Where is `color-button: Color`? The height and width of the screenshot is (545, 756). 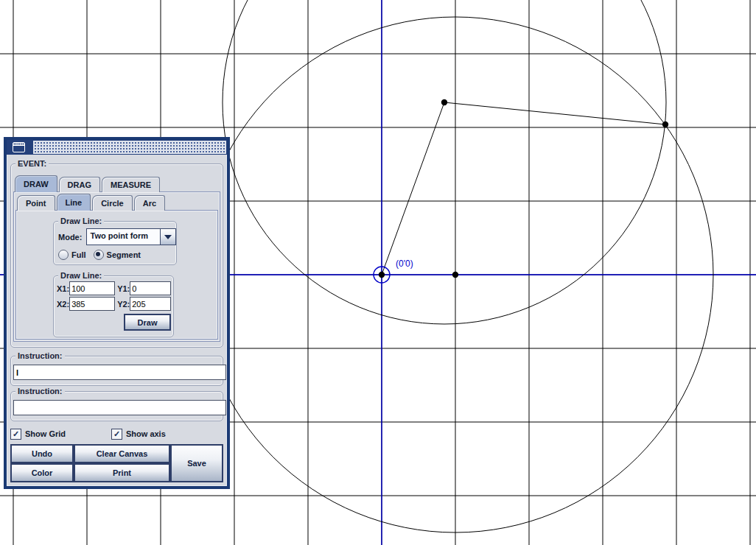
color-button: Color is located at coordinates (42, 473).